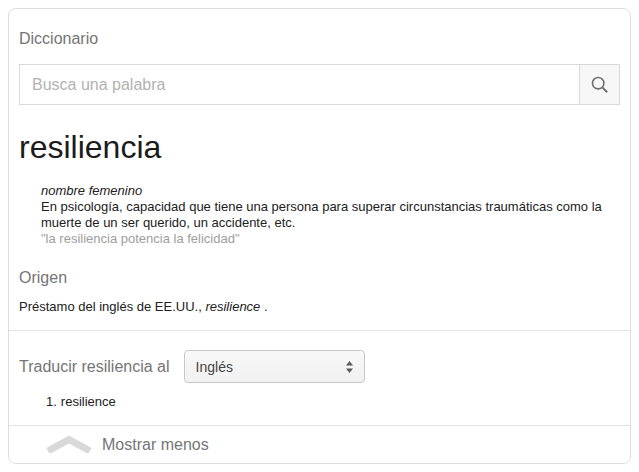  I want to click on origin-loanword: resilience, so click(232, 306).